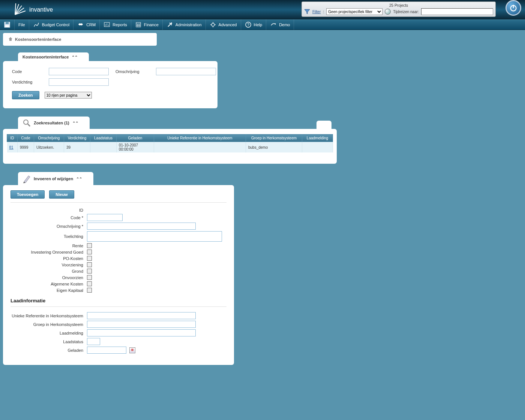 Image resolution: width=525 pixels, height=420 pixels. I want to click on label-id: ID, so click(47, 210).